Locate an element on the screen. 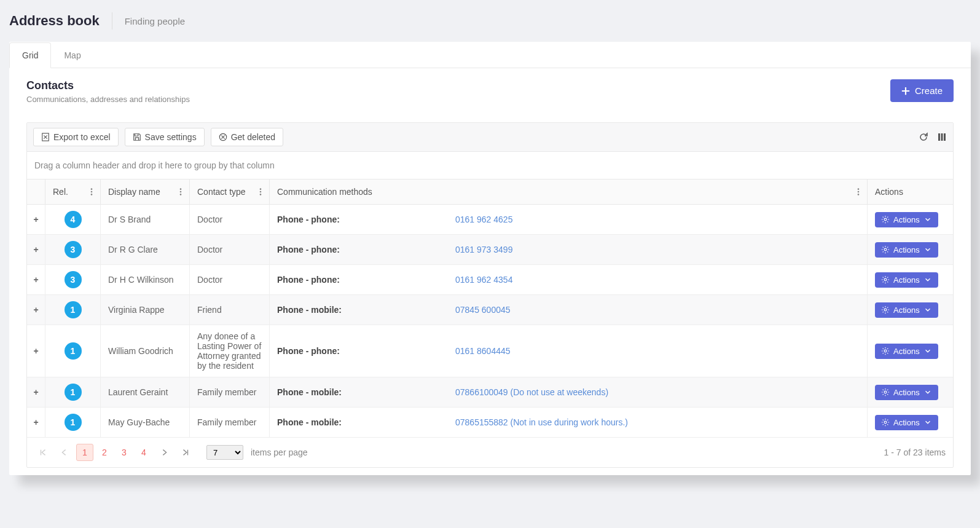  display-name-cell: William Goodrich is located at coordinates (145, 351).